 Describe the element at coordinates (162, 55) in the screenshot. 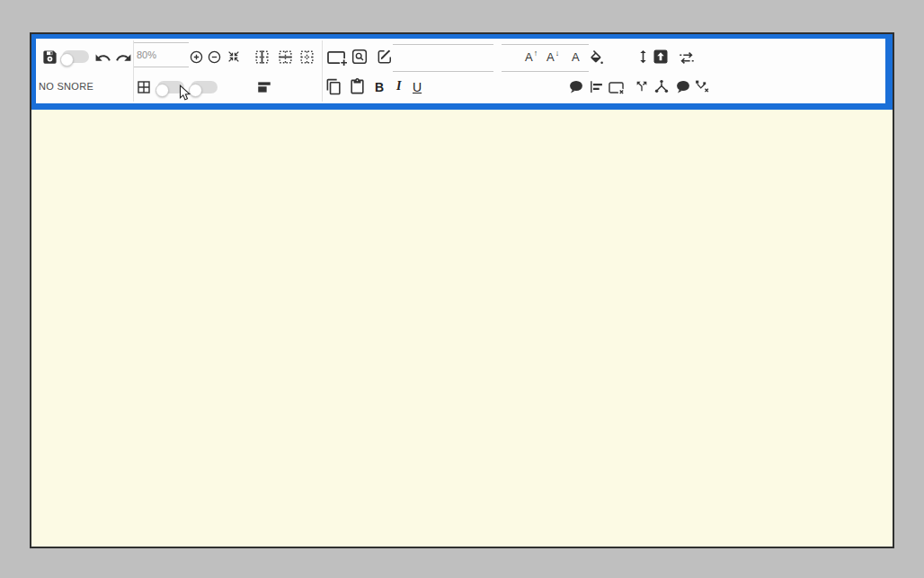

I see `zoom-level-input` at that location.